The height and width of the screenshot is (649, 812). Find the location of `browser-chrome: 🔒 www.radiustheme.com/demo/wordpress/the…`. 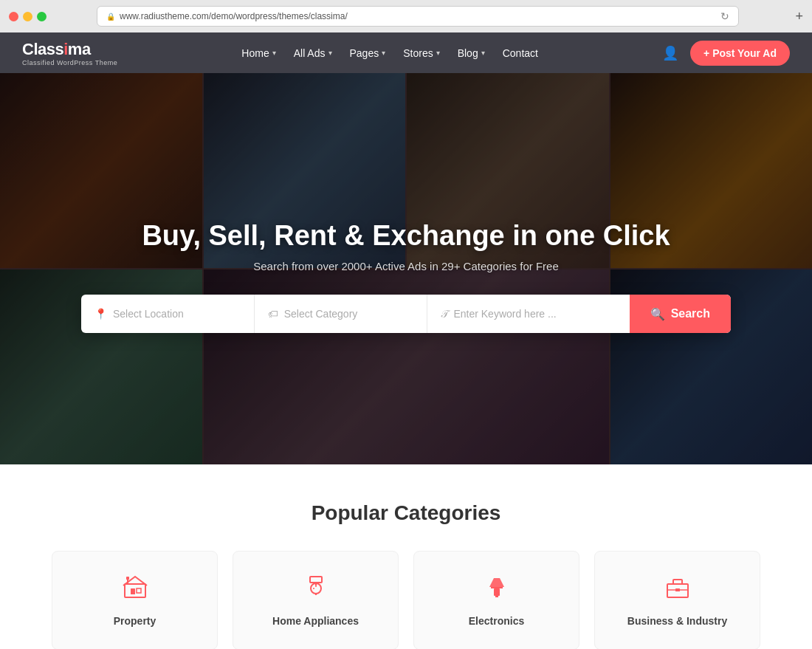

browser-chrome: 🔒 www.radiustheme.com/demo/wordpress/the… is located at coordinates (406, 13).